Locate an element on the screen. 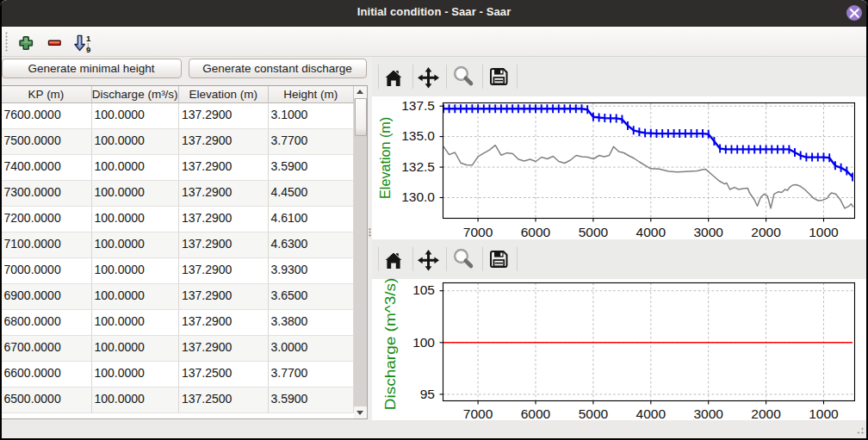 The width and height of the screenshot is (868, 440). svg-text: 137.5 is located at coordinates (418, 105).